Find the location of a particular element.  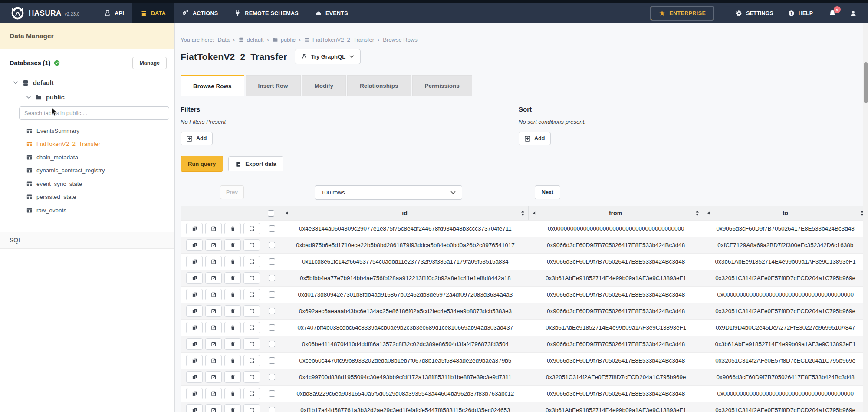

tab-relationships: Relationships is located at coordinates (379, 85).